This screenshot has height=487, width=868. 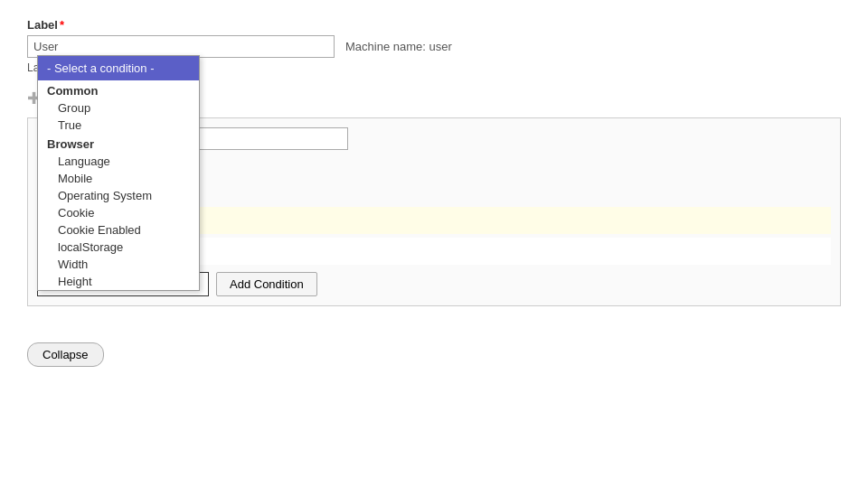 What do you see at coordinates (118, 173) in the screenshot?
I see `condition-dropdown-popup: - Select a condition - Common Group True…` at bounding box center [118, 173].